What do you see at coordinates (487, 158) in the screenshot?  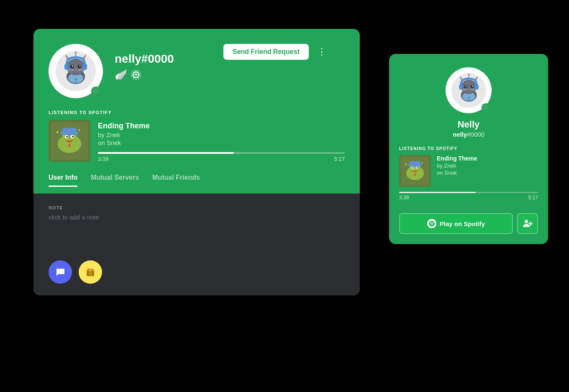 I see `card-front-track-title: Ending Theme` at bounding box center [487, 158].